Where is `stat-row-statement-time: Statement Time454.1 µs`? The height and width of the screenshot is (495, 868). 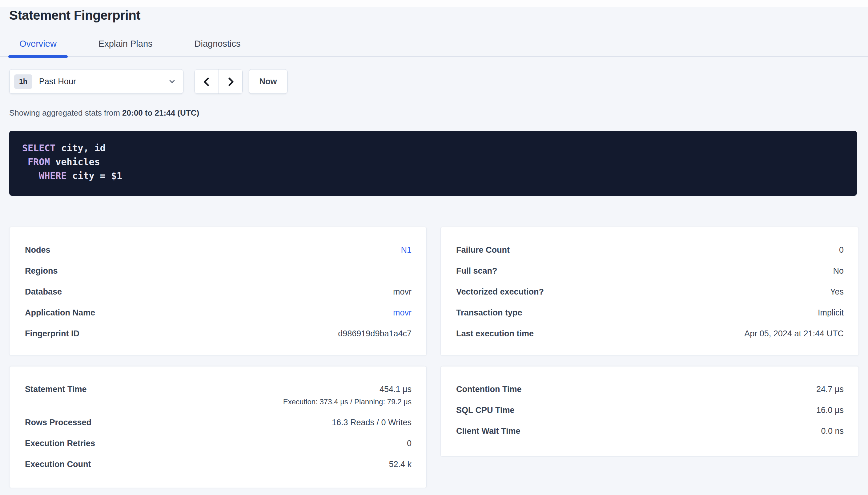 stat-row-statement-time: Statement Time454.1 µs is located at coordinates (218, 389).